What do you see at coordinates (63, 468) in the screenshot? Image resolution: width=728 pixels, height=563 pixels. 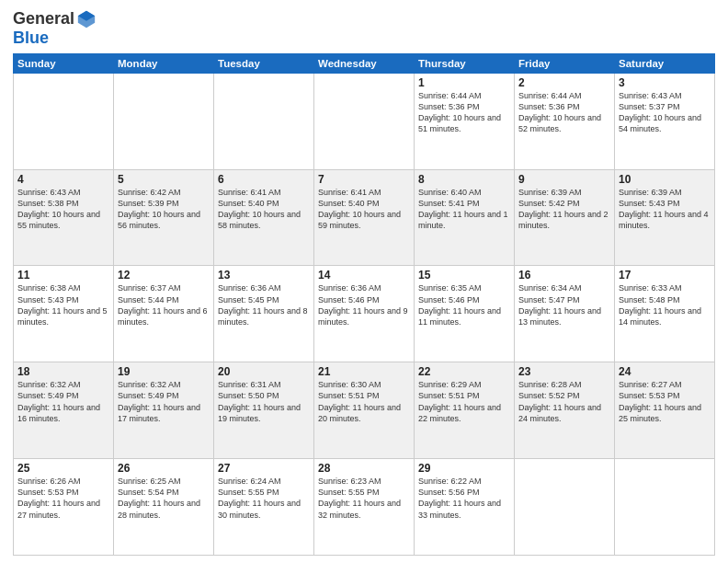 I see `day-number: 25` at bounding box center [63, 468].